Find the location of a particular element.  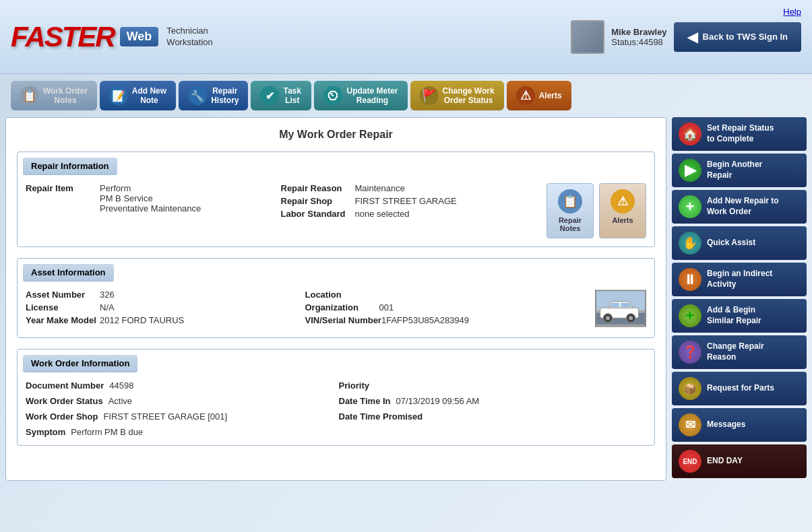

header: FASTER Web Technician Workstation Mike B… is located at coordinates (406, 37).